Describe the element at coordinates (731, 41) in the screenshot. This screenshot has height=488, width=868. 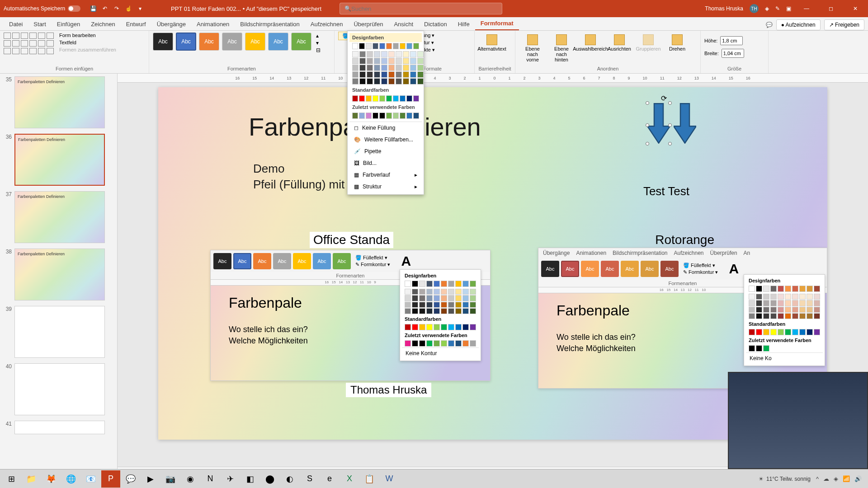
I see `height-input` at that location.